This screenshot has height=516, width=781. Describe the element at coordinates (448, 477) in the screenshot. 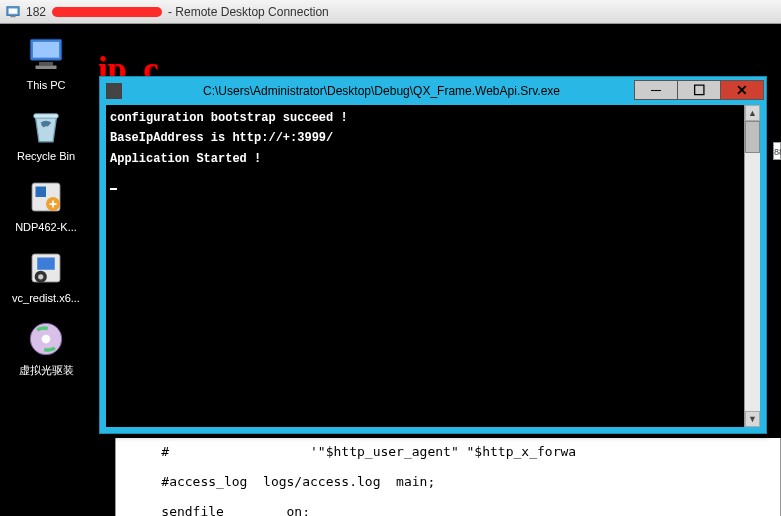

I see `background-text-editor: # '"$http_user_agent" "$http_x_forwa #ac…` at that location.